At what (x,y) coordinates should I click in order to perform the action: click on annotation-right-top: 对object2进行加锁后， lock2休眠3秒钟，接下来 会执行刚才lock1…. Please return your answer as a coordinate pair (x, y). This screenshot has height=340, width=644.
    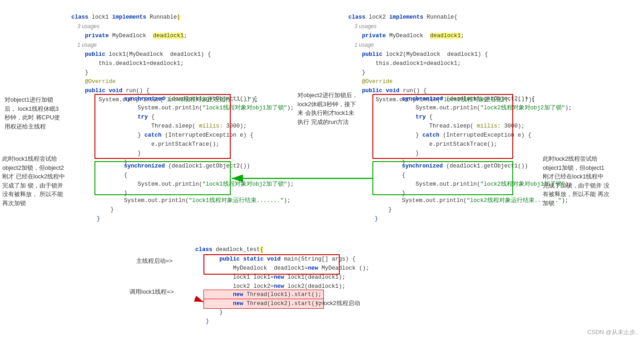
    Looking at the image, I should click on (328, 108).